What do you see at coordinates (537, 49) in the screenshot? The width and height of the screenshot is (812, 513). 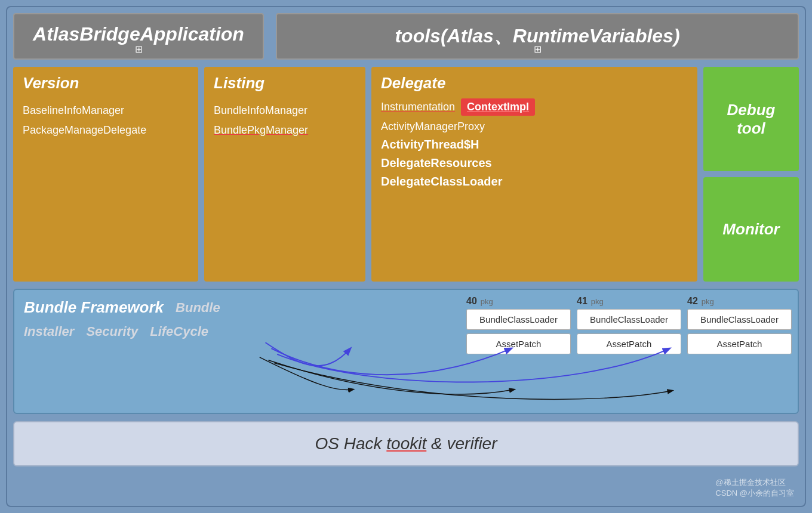 I see `tools-expand-icon: ⊞` at bounding box center [537, 49].